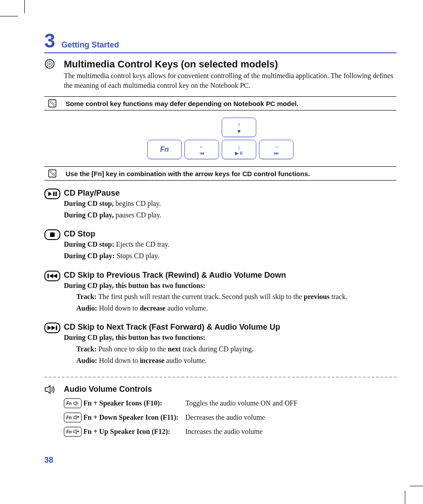 This screenshot has height=504, width=423. What do you see at coordinates (206, 275) in the screenshot?
I see `subsection-title: CD Skip to Previous Track (Rewind) & Aud…` at bounding box center [206, 275].